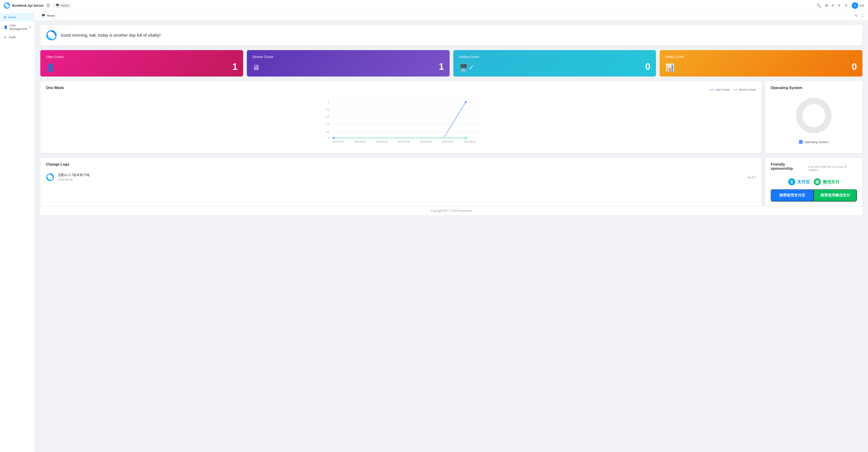  I want to click on footer: Copyright MIT © 2024 lantongxue, so click(452, 211).